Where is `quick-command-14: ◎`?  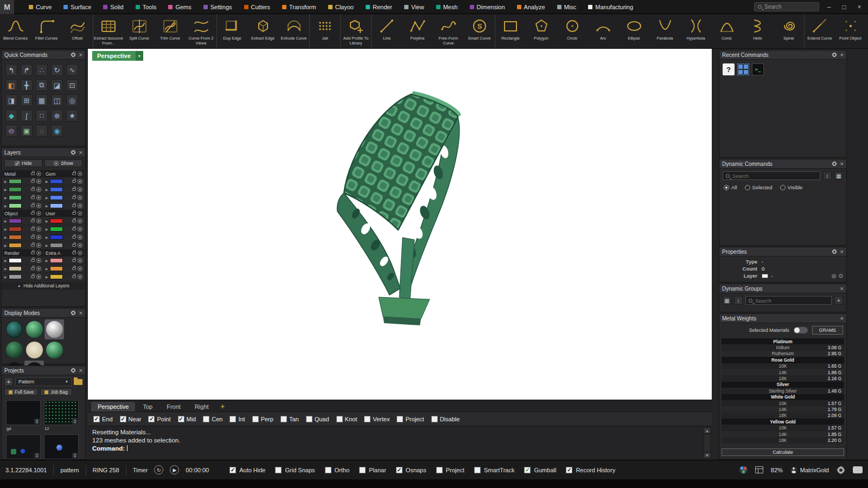
quick-command-14: ◎ is located at coordinates (72, 100).